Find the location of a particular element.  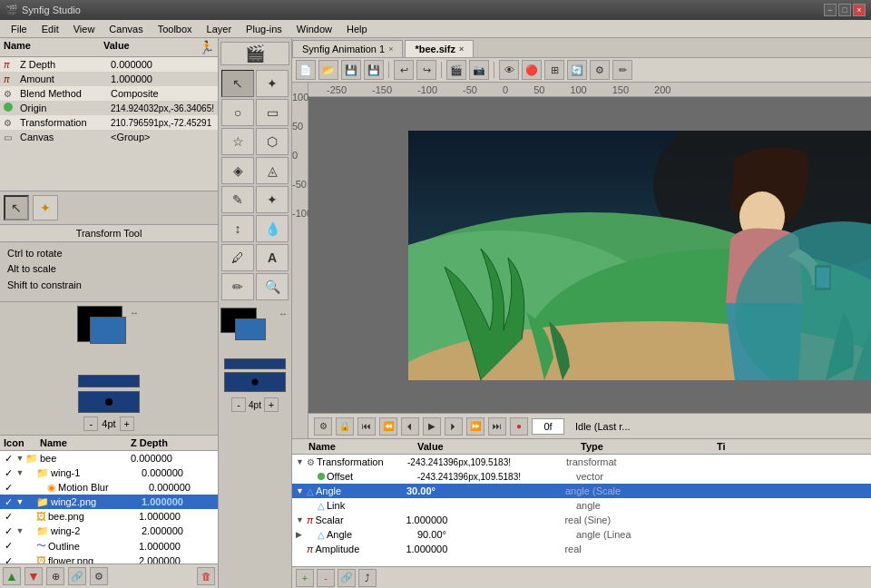

param-link-btn: 🔗 is located at coordinates (347, 578).